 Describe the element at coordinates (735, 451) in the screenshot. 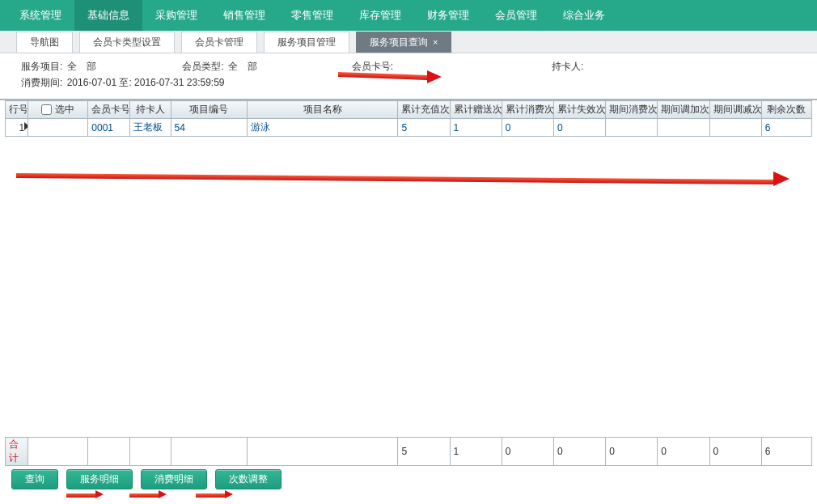

I see `totals-period-sub: 0` at that location.